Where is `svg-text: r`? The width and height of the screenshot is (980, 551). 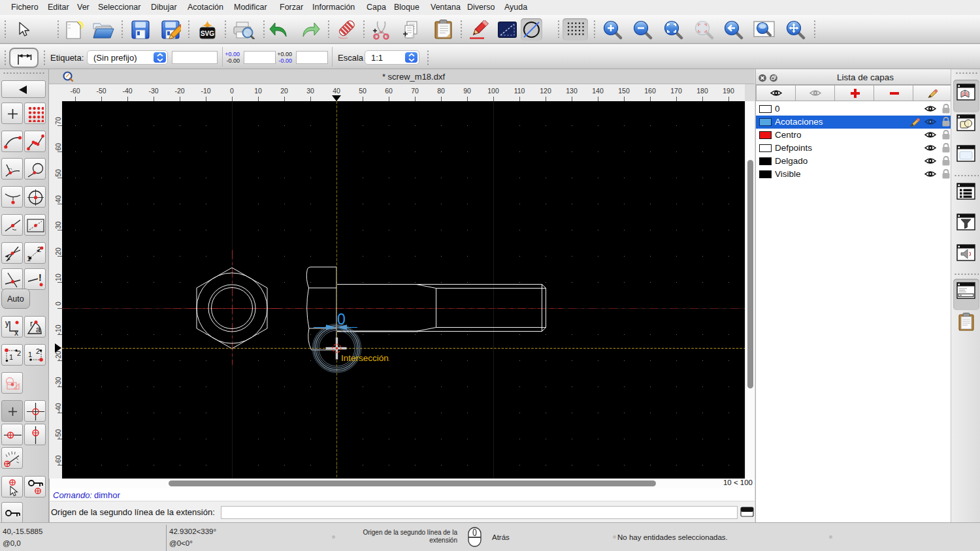
svg-text: r is located at coordinates (31, 324).